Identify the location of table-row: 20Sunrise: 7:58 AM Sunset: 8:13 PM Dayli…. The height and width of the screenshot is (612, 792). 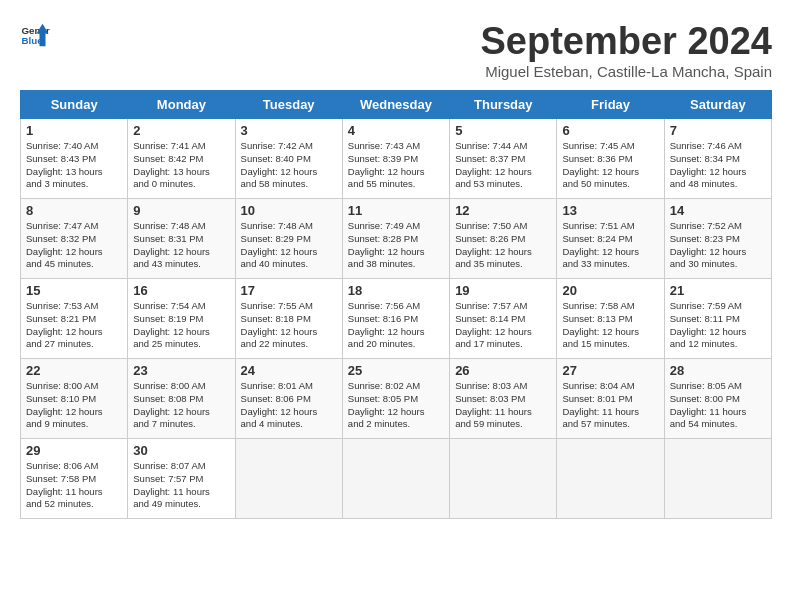
(610, 319).